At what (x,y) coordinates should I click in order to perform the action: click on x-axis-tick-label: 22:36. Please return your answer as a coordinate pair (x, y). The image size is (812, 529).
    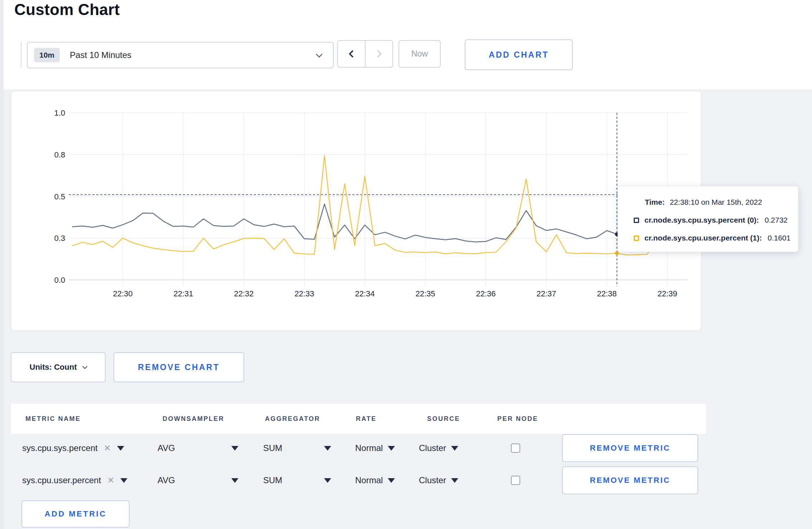
    Looking at the image, I should click on (485, 293).